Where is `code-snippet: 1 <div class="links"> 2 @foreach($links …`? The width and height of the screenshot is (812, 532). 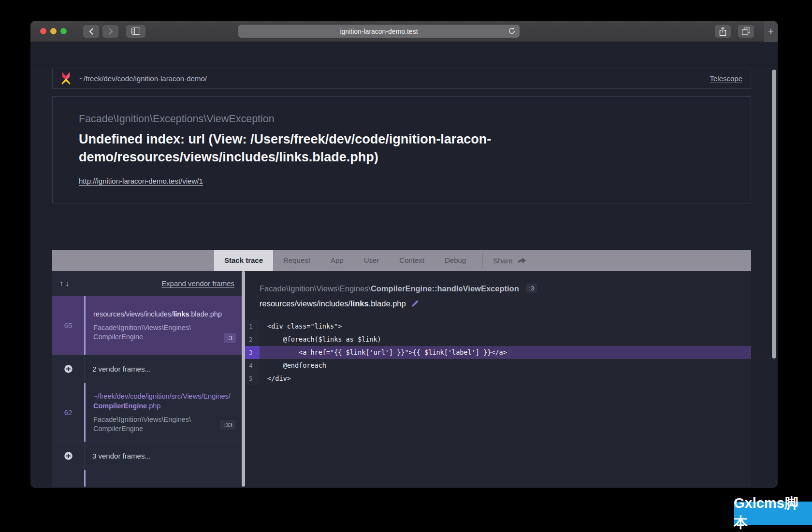
code-snippet: 1 <div class="links"> 2 @foreach($links … is located at coordinates (498, 353).